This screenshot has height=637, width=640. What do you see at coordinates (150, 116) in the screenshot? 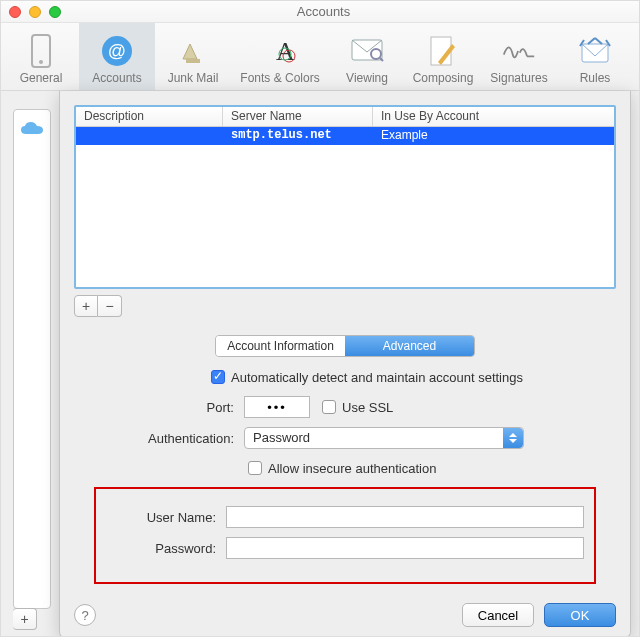
I see `header-description: Description` at bounding box center [150, 116].